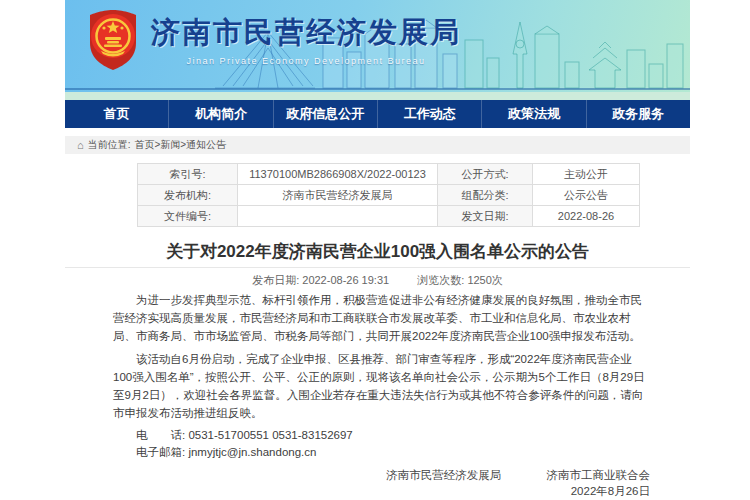 The image size is (750, 500). What do you see at coordinates (270, 435) in the screenshot?
I see `phone-numbers: 0531-51700551 0531-83152697` at bounding box center [270, 435].